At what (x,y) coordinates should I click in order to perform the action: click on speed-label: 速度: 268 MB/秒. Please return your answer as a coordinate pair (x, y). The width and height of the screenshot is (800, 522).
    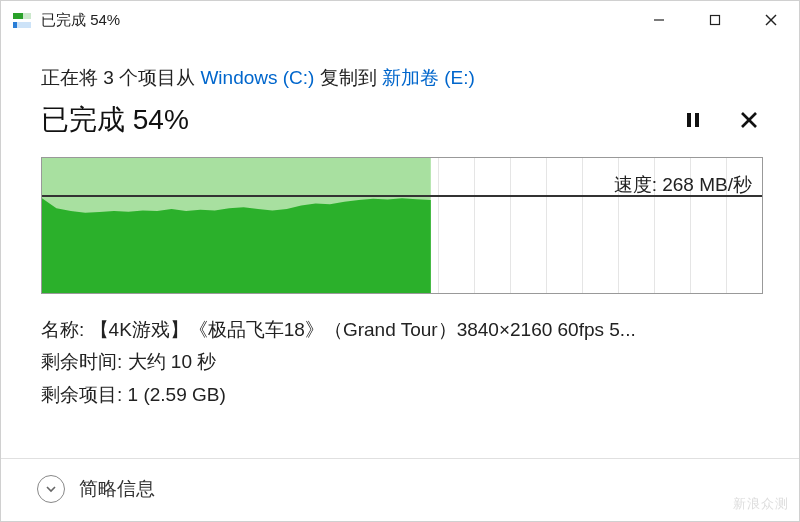
    Looking at the image, I should click on (683, 185).